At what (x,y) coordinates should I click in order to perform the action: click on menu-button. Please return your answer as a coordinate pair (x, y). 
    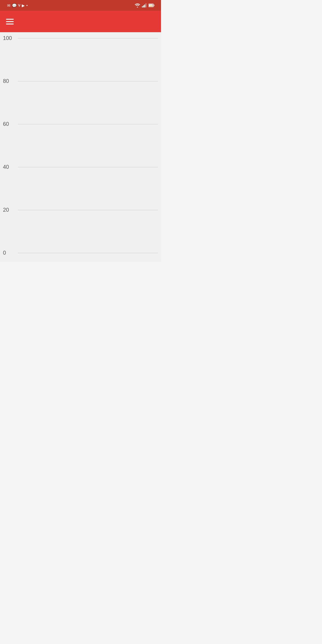
    Looking at the image, I should click on (10, 21).